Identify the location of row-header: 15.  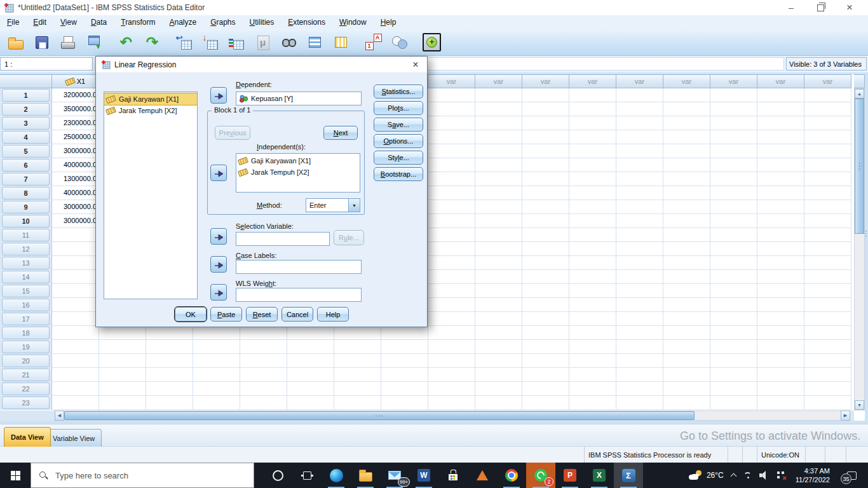
(26, 291).